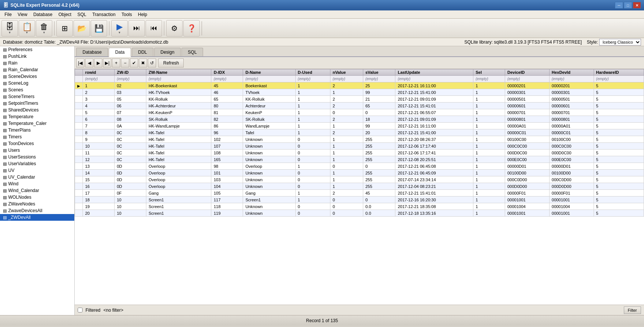 This screenshot has width=644, height=327. Describe the element at coordinates (134, 63) in the screenshot. I see `confirm-button: ✔` at that location.